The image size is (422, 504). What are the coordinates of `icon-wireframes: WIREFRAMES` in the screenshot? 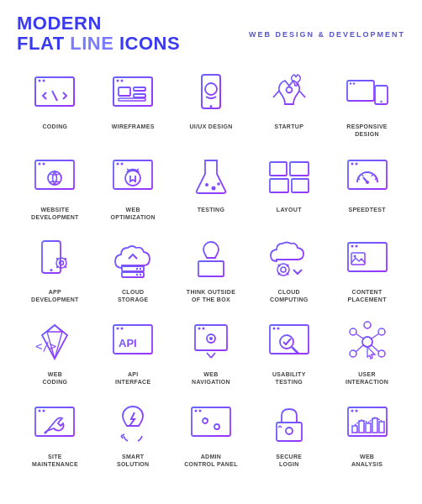 It's located at (133, 102).